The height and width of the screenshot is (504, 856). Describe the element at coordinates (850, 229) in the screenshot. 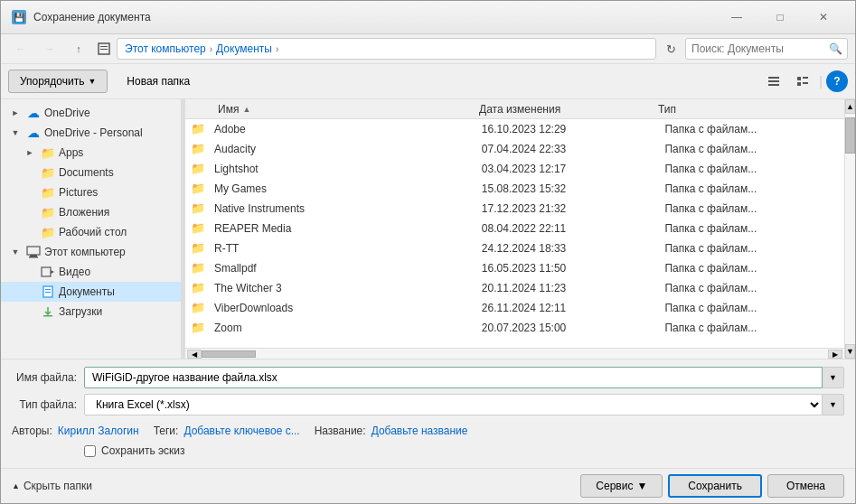

I see `vertical-scrollbar: ▲ ▼` at that location.